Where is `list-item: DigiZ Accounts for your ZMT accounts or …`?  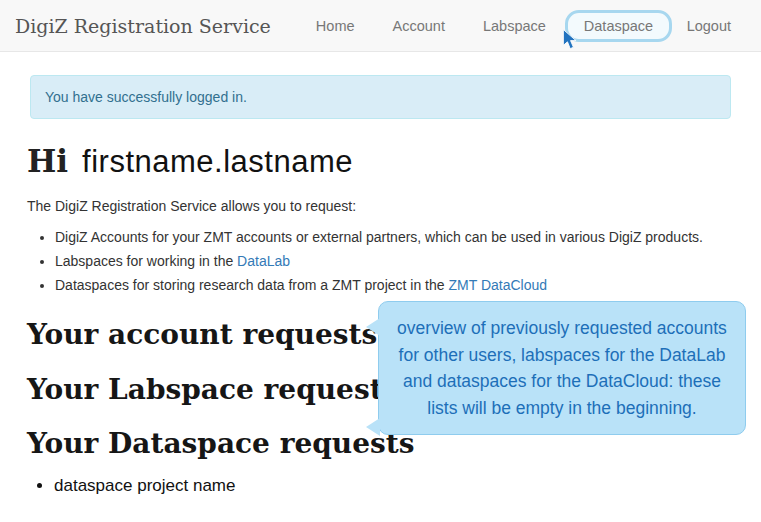 list-item: DigiZ Accounts for your ZMT accounts or … is located at coordinates (408, 238).